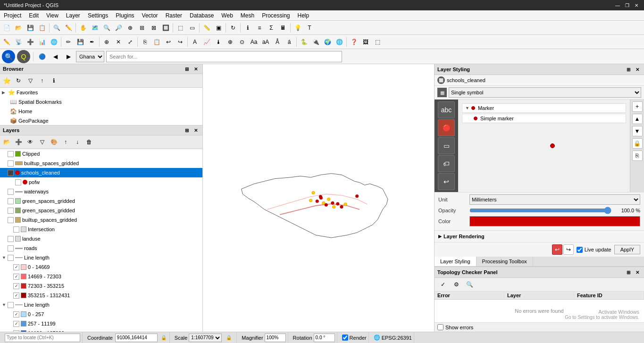 The image size is (644, 343). Describe the element at coordinates (118, 28) in the screenshot. I see `zoom-out-button: 🔎` at that location.